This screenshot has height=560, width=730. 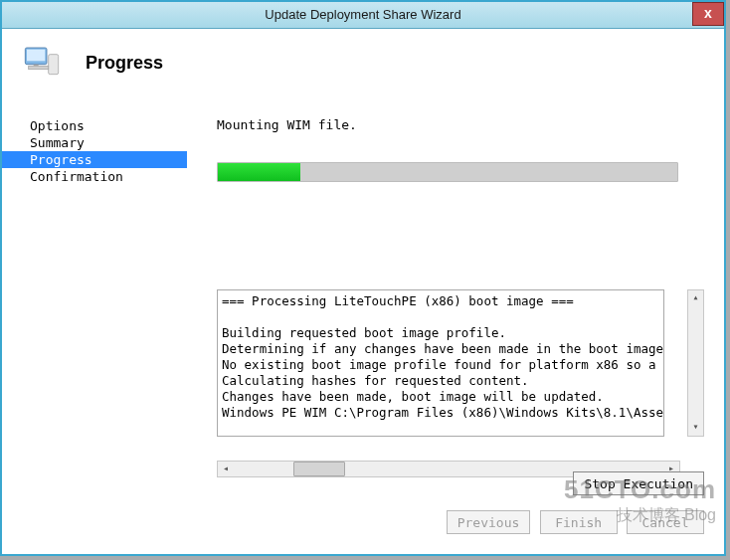 I want to click on scroll-down-icon: ▾, so click(x=696, y=428).